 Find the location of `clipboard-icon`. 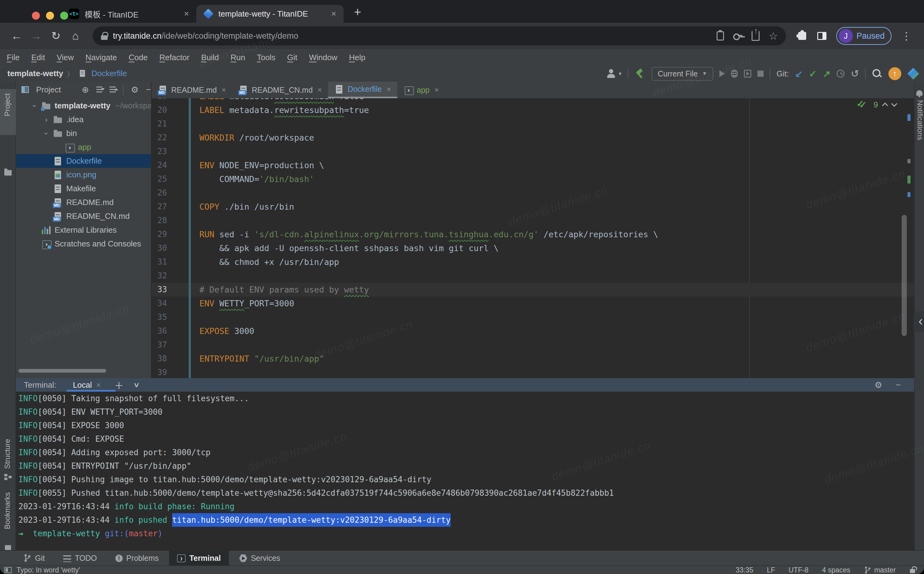

clipboard-icon is located at coordinates (720, 36).